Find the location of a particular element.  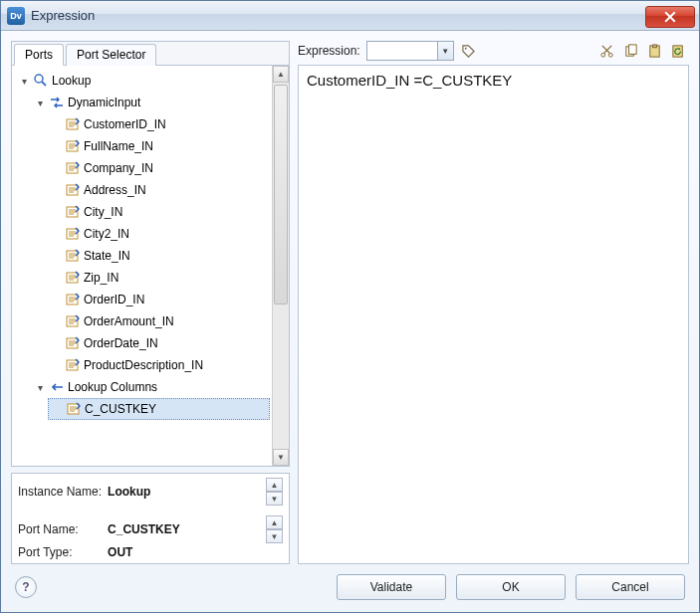

tree-node-label: Lookup is located at coordinates (72, 81).